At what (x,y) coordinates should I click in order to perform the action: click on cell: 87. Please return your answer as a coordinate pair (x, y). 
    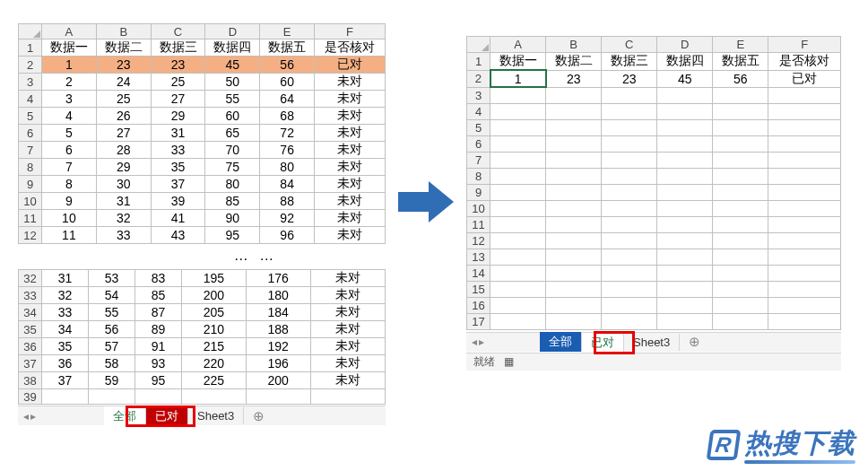
    Looking at the image, I should click on (159, 312).